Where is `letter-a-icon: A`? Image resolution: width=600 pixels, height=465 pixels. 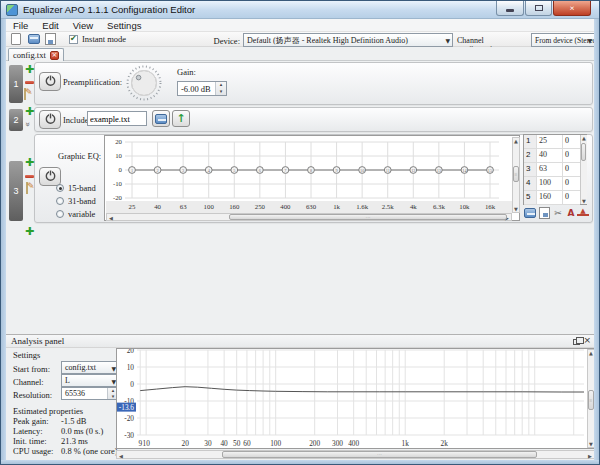
letter-a-icon: A is located at coordinates (571, 212).